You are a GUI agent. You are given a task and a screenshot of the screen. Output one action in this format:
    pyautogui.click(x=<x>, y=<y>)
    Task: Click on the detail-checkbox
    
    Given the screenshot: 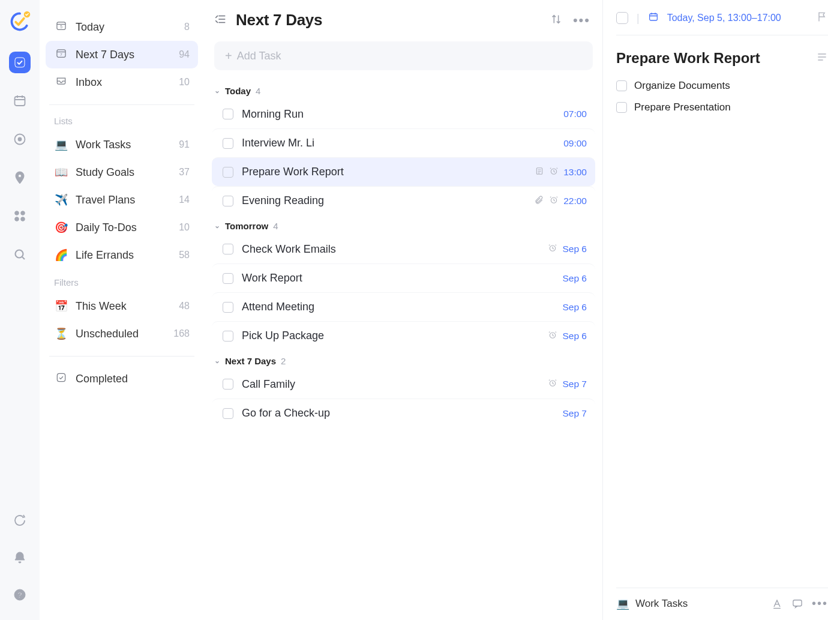 What is the action you would take?
    pyautogui.click(x=622, y=18)
    